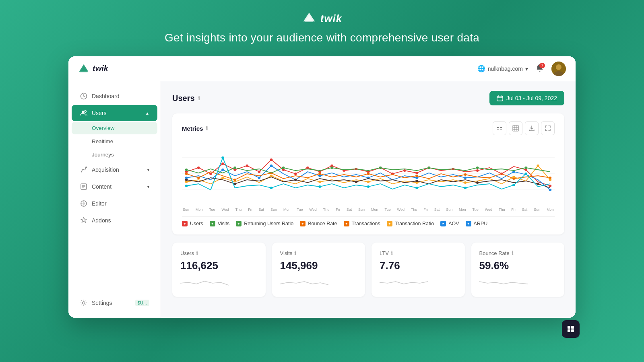 This screenshot has width=644, height=362. I want to click on date-range-label: Jul 03 - Jul 09, 2022, so click(532, 98).